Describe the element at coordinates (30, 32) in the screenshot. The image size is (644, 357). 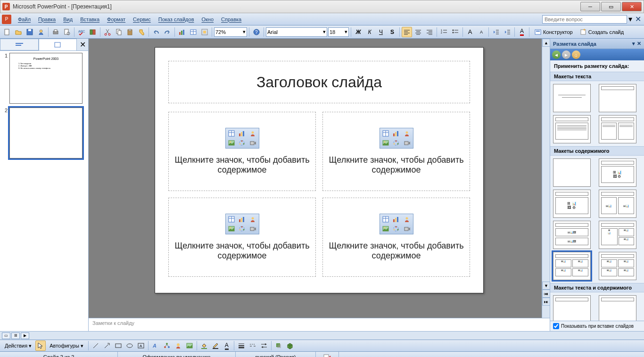
I see `save-icon` at that location.